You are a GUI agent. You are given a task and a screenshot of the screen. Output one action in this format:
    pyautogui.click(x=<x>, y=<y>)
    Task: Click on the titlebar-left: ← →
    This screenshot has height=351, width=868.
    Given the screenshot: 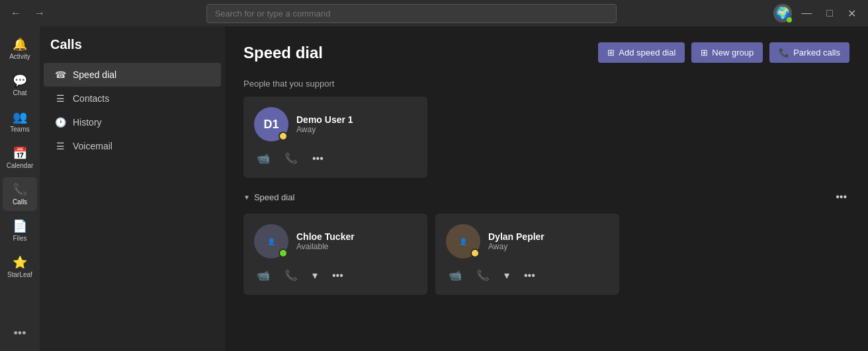 What is the action you would take?
    pyautogui.click(x=28, y=13)
    